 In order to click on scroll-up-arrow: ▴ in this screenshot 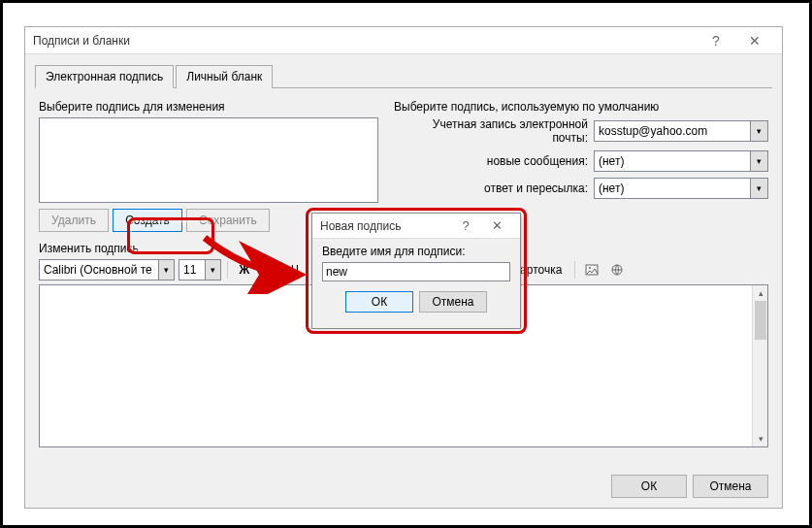, I will do `click(761, 293)`.